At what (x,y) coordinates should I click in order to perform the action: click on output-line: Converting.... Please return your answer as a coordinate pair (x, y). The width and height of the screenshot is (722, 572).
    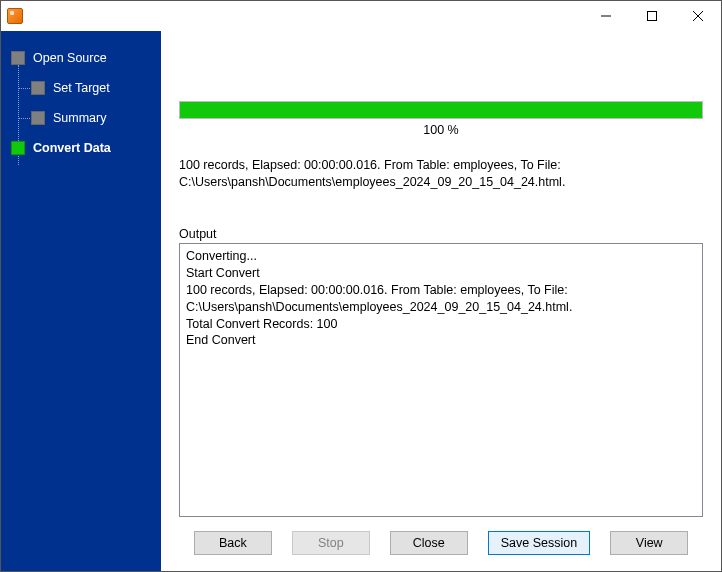
    Looking at the image, I should click on (441, 256).